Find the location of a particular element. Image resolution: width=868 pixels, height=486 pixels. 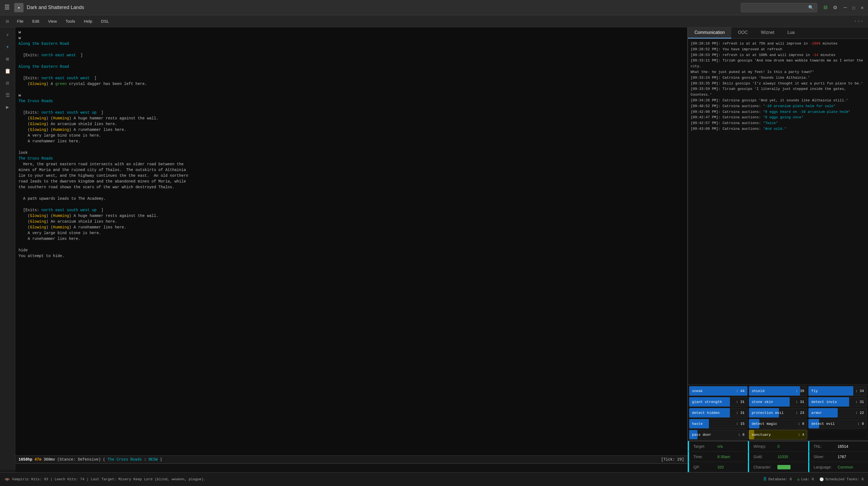

menu-bar: ⊟ File Edit View Tools Help DSL ··· is located at coordinates (434, 21).